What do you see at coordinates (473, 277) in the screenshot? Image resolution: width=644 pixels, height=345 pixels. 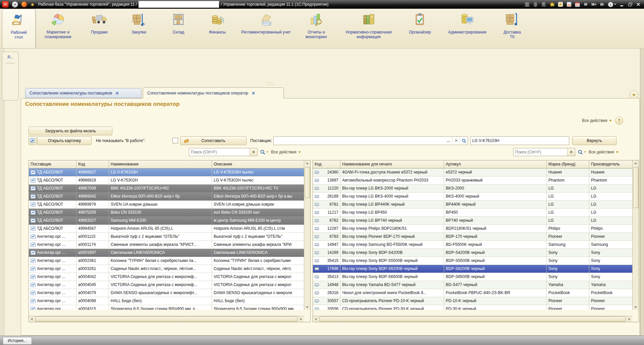 I see `table-row: 35413Blu-ray плеер Sony BDP-S6500B черны…` at bounding box center [473, 277].